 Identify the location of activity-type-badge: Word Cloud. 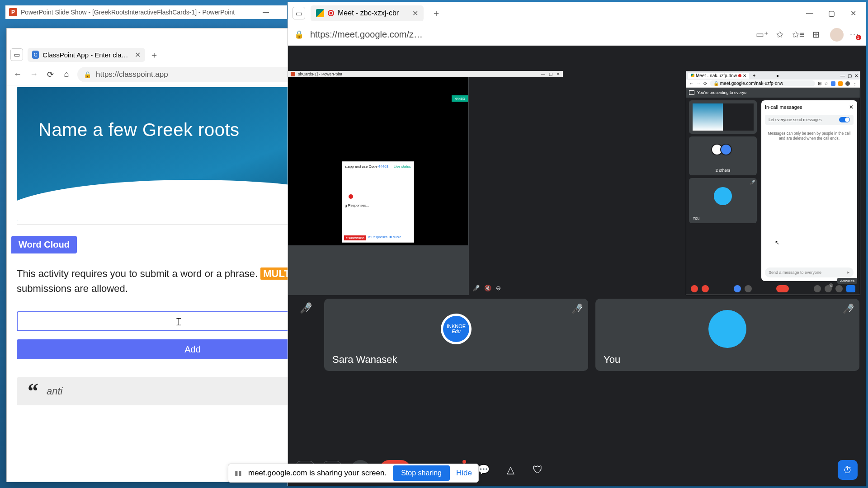
(44, 245).